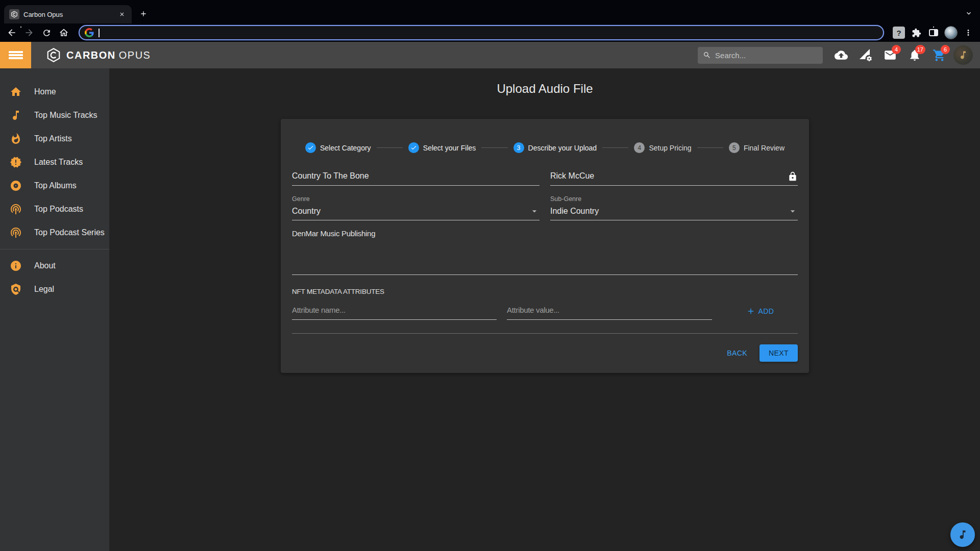 The width and height of the screenshot is (980, 551). I want to click on url-bar, so click(481, 33).